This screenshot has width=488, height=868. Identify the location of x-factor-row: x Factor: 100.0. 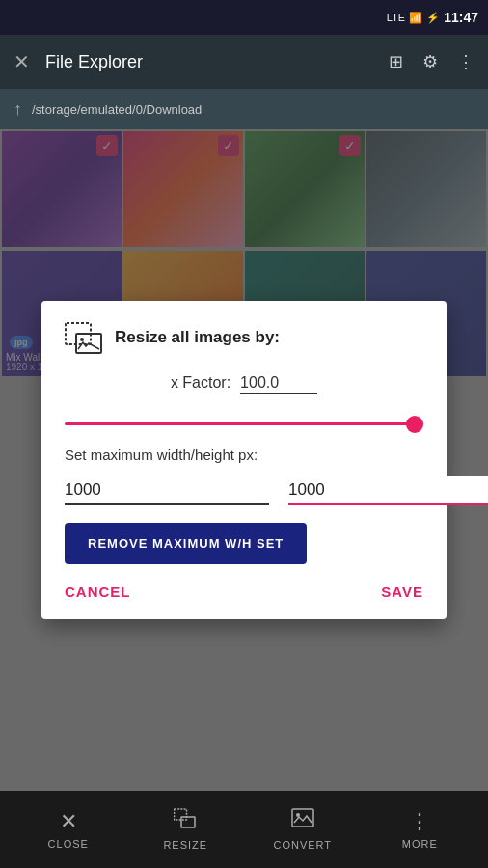
(244, 384).